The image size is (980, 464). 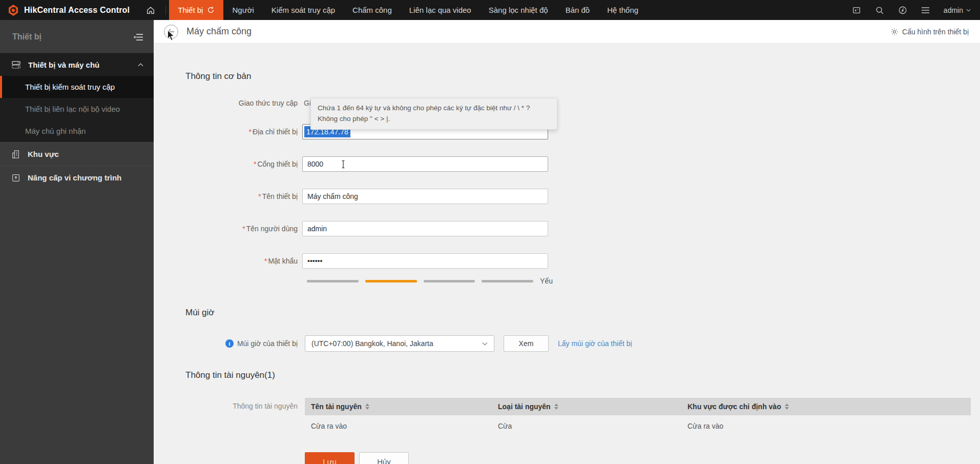 What do you see at coordinates (957, 10) in the screenshot?
I see `user-menu: admin` at bounding box center [957, 10].